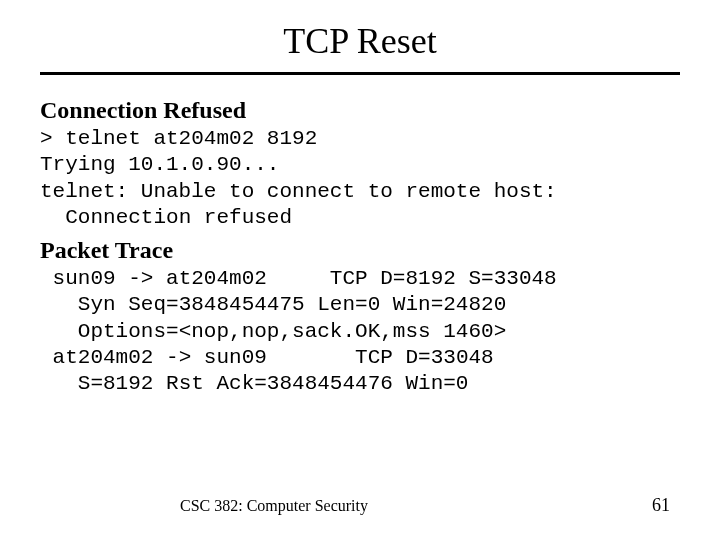  Describe the element at coordinates (360, 506) in the screenshot. I see `slide-footer: CSC 382: Computer Security 61` at that location.